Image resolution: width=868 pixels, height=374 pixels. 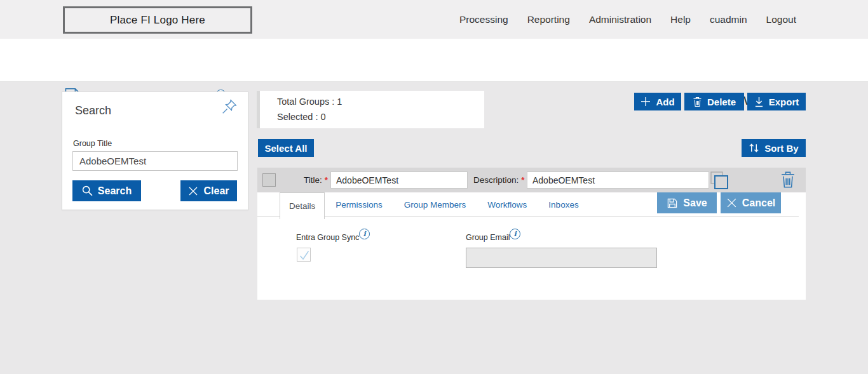 I want to click on copy-icon, so click(x=719, y=182).